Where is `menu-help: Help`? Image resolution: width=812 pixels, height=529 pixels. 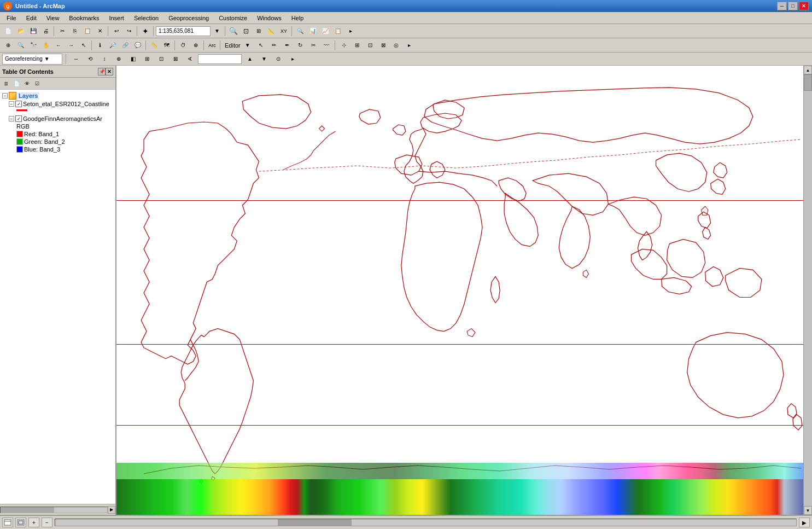
menu-help: Help is located at coordinates (297, 18).